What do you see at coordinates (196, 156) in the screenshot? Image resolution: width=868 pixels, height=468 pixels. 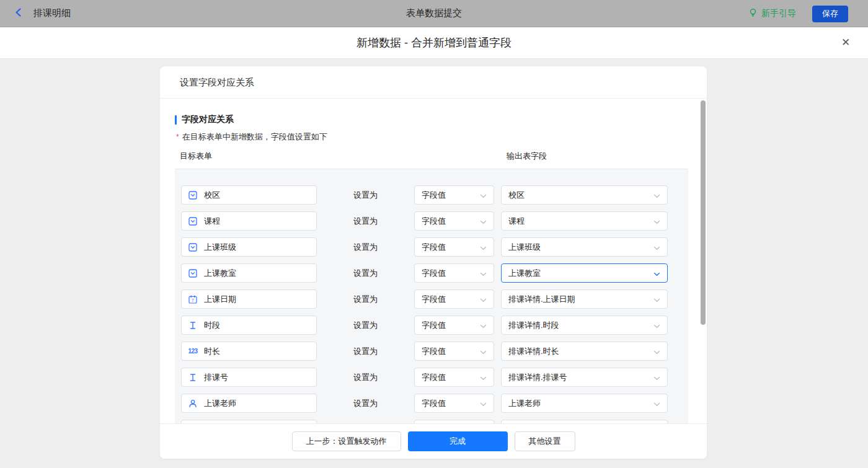 I see `column-header-target: 目标表单` at bounding box center [196, 156].